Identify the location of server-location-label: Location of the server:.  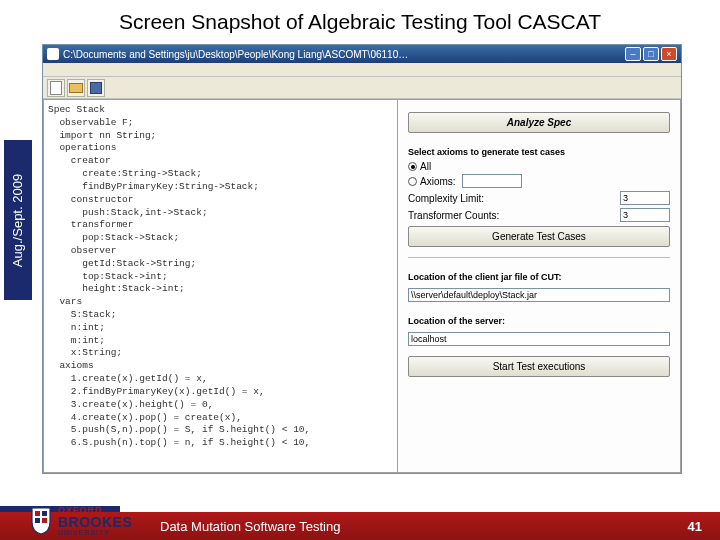
(539, 321).